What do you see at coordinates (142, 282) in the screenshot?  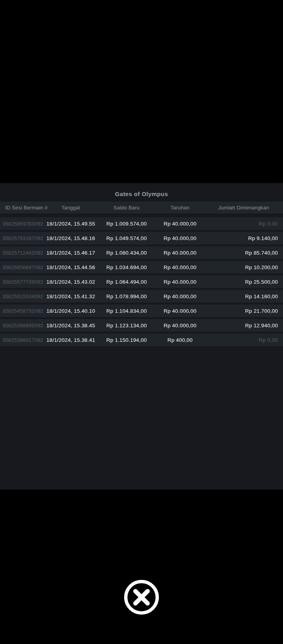 I see `table-row: 35825577739092 18/1/2024, 15.43.02 Rp 1.…` at bounding box center [142, 282].